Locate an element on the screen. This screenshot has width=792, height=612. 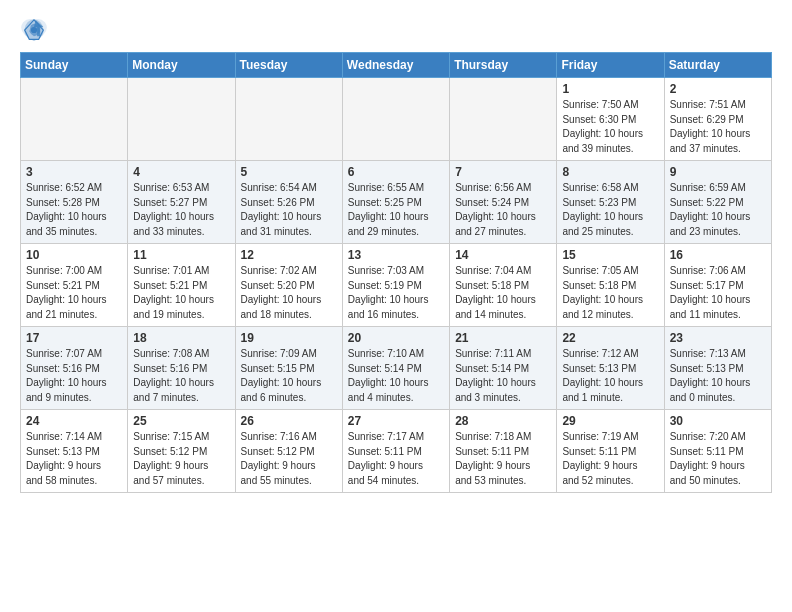
day-number: 26 is located at coordinates (289, 421).